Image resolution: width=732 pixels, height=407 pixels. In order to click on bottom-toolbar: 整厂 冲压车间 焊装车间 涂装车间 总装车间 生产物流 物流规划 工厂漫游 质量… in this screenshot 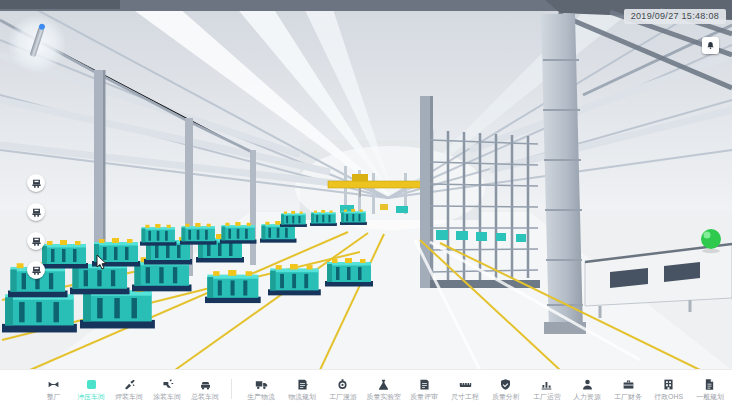, I will do `click(366, 388)`.